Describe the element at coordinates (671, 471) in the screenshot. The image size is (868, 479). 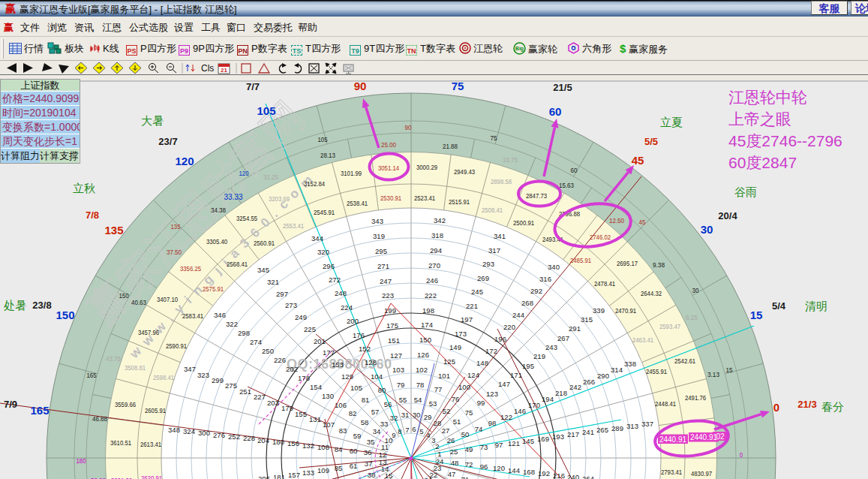
I see `svg-text: 2793.41` at that location.